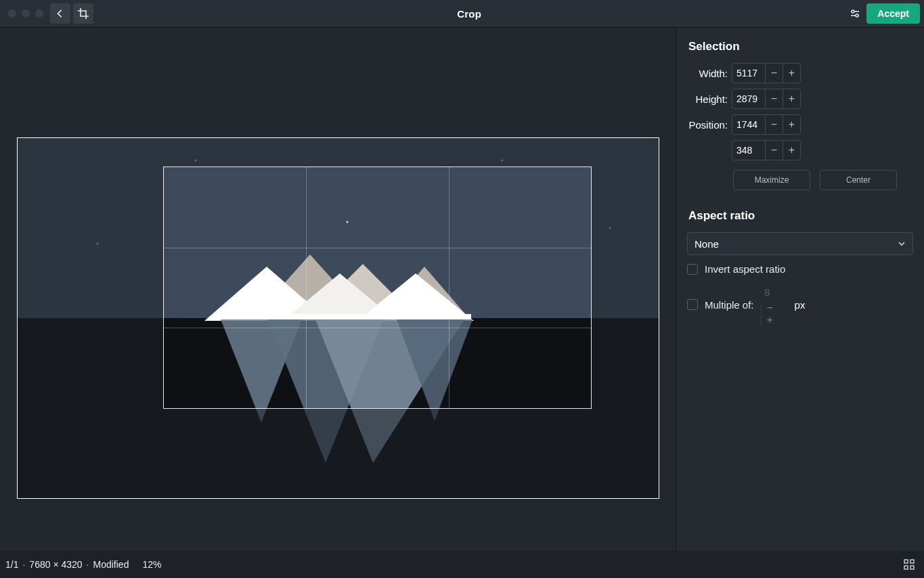 The height and width of the screenshot is (578, 924). What do you see at coordinates (749, 125) in the screenshot?
I see `pos-x-input` at bounding box center [749, 125].